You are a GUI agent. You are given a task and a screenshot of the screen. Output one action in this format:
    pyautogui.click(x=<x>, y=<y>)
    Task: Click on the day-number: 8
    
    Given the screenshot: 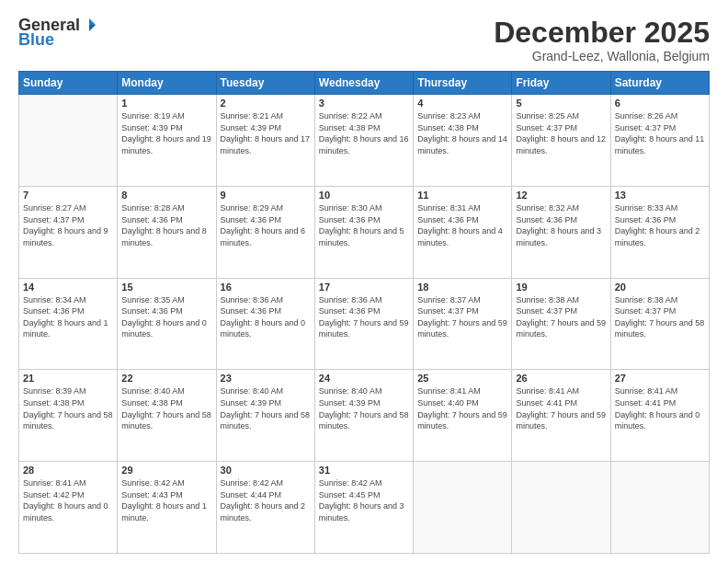 What is the action you would take?
    pyautogui.click(x=166, y=195)
    